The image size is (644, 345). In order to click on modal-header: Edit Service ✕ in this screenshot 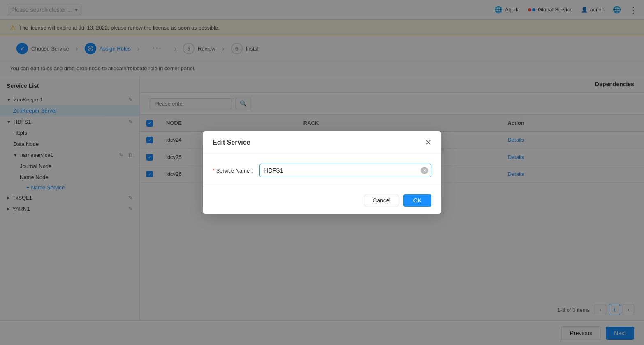, I will do `click(322, 143)`.